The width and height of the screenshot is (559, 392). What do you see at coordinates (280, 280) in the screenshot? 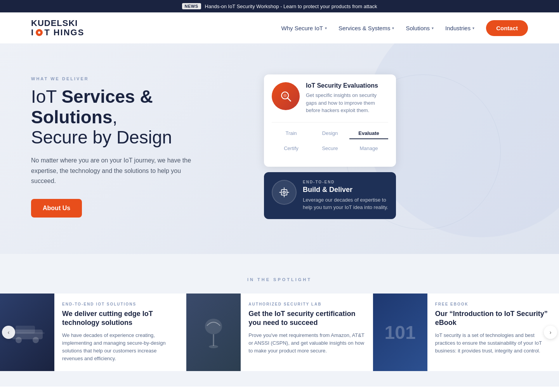
I see `spotlight-label: IN THE SPOTLIGHT` at bounding box center [280, 280].